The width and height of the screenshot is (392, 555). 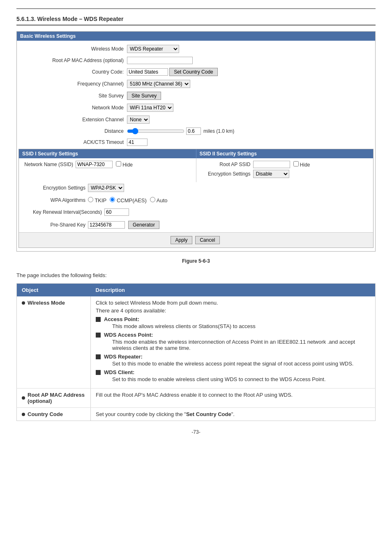 What do you see at coordinates (181, 131) in the screenshot?
I see `distance-control: miles (1.0 km)` at bounding box center [181, 131].